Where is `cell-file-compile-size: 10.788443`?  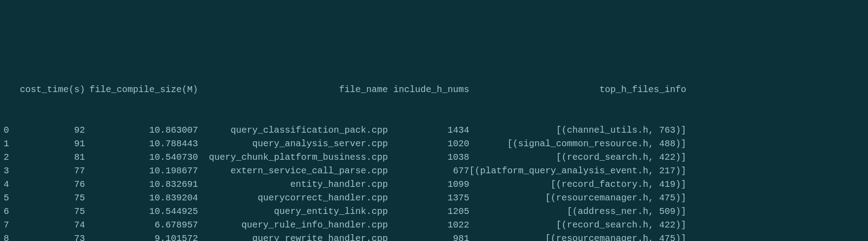
cell-file-compile-size: 10.788443 is located at coordinates (142, 144).